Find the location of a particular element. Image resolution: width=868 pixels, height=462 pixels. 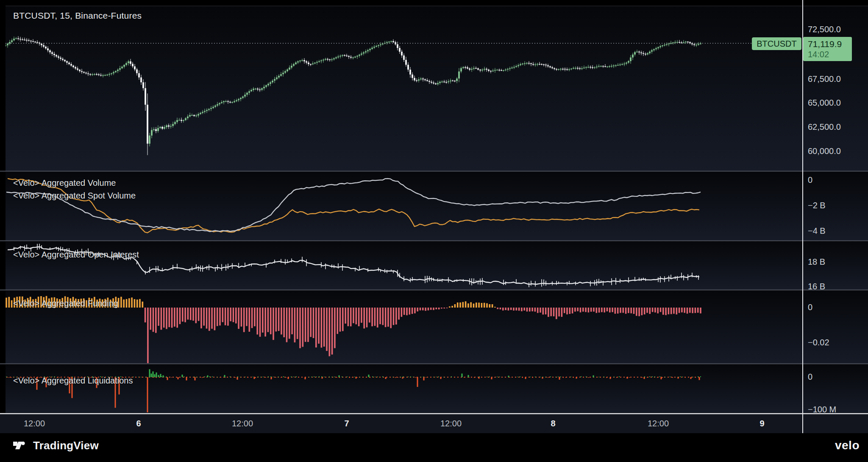

legend-aggregated-open-interest: <Velo> Aggregated Open Interest is located at coordinates (76, 255).